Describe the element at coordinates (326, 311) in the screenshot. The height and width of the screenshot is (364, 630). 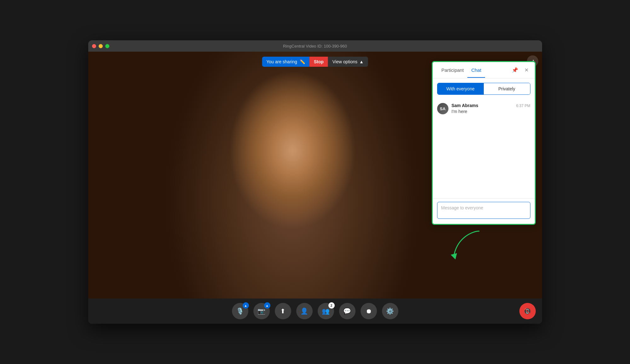
I see `invite-icon: 👥` at that location.